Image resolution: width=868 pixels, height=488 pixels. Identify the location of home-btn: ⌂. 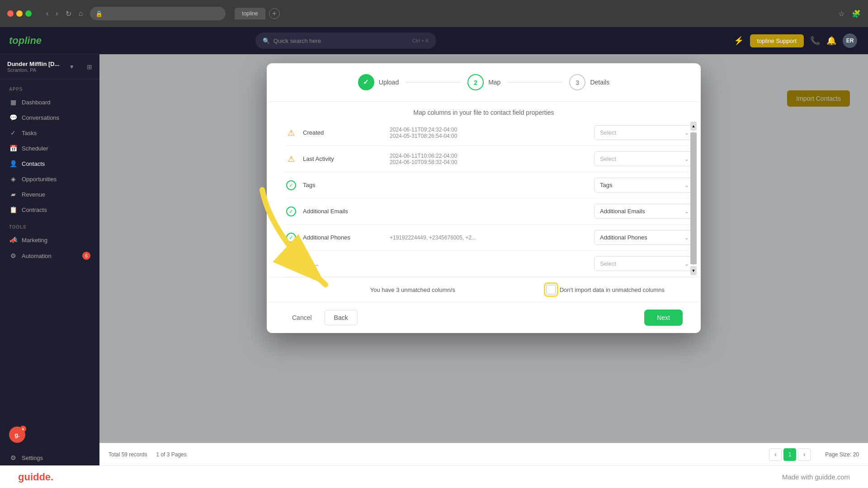
(81, 14).